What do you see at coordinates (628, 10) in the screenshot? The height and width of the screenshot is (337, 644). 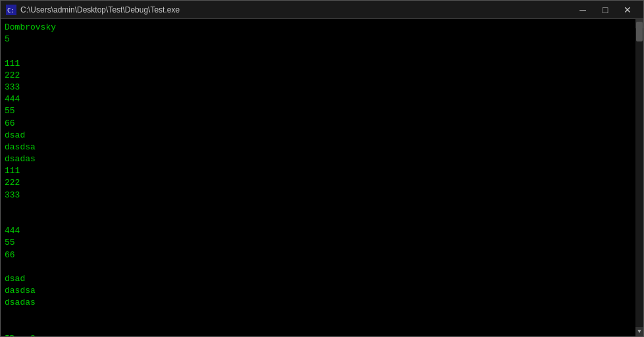 I see `close-button: ✕` at bounding box center [628, 10].